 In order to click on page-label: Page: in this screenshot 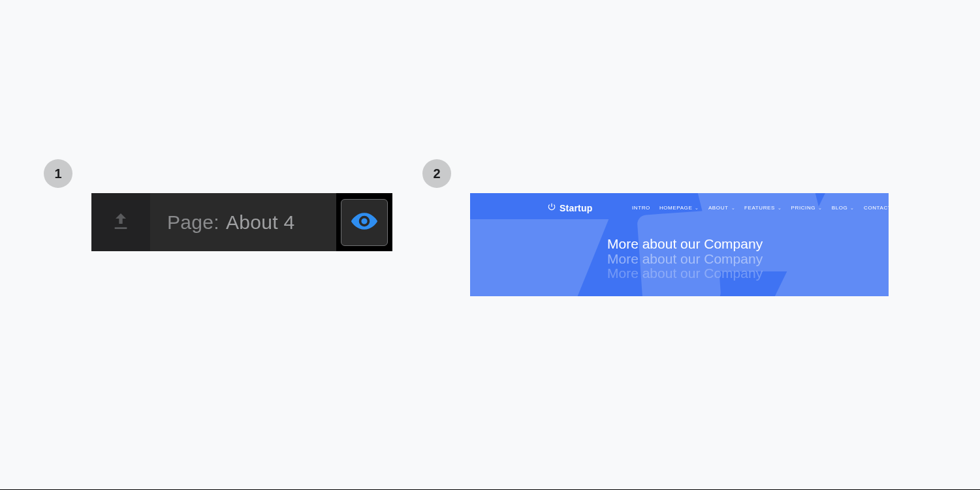, I will do `click(193, 222)`.